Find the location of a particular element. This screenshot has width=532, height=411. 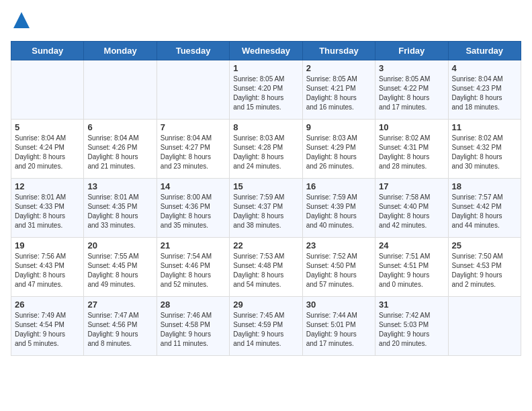

day-info: Sunrise: 8:03 AM Sunset: 4:29 PM Dayligh… is located at coordinates (339, 152).